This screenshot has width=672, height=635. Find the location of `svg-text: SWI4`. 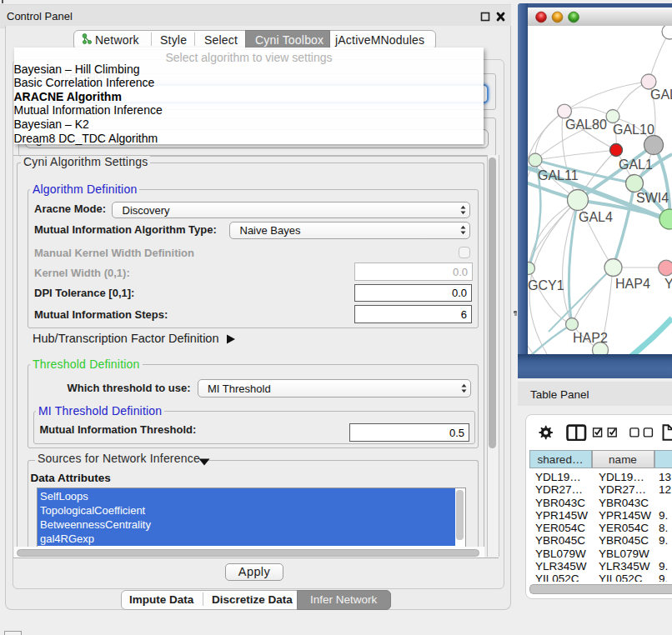

svg-text: SWI4 is located at coordinates (652, 198).